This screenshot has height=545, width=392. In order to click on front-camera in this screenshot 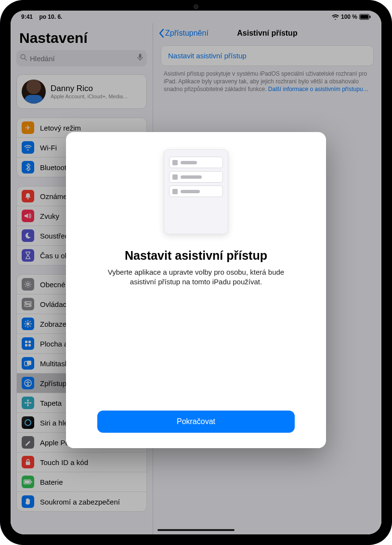, I will do `click(196, 7)`.